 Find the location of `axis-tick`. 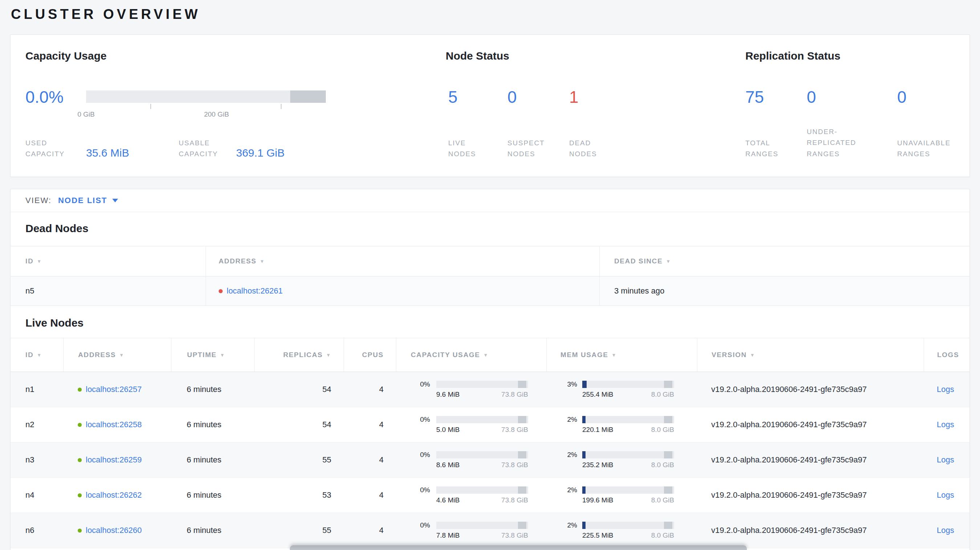

axis-tick is located at coordinates (281, 107).